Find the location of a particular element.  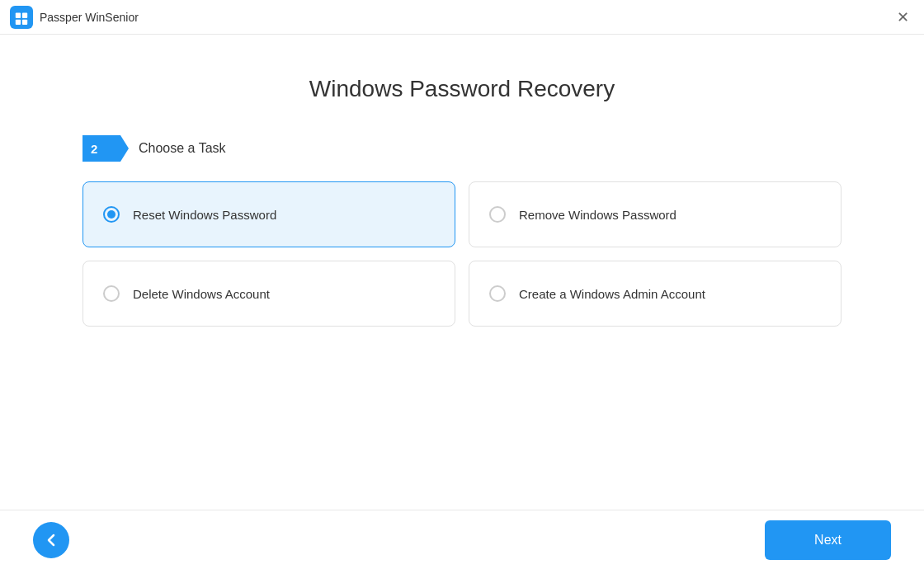

radio-remove is located at coordinates (497, 214).